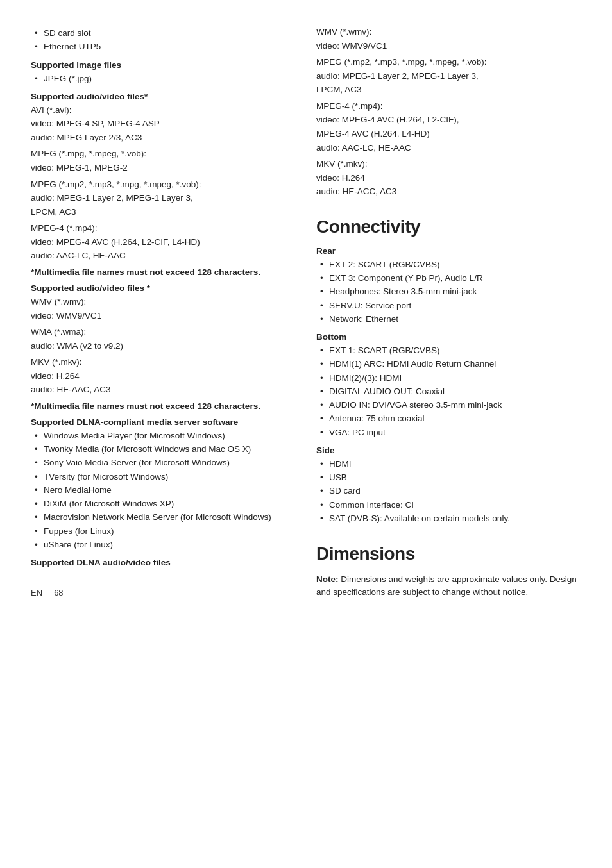  I want to click on footer-label: EN, so click(37, 592).